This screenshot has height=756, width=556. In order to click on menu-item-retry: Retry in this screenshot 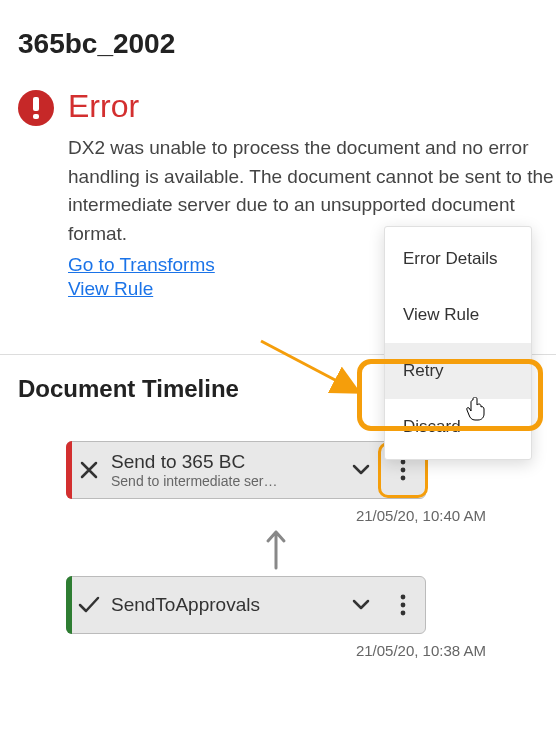, I will do `click(458, 371)`.